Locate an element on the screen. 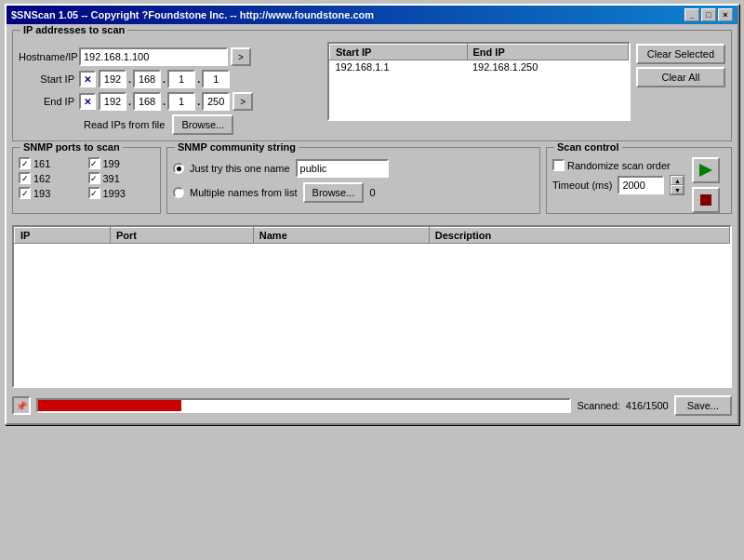  col-description: Description is located at coordinates (578, 236).